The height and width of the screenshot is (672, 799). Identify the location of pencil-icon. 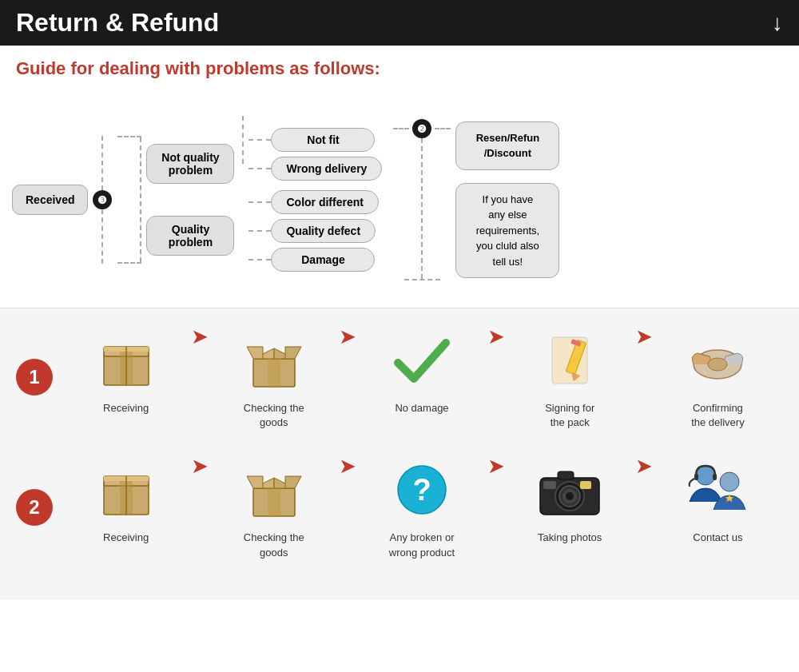
(570, 360).